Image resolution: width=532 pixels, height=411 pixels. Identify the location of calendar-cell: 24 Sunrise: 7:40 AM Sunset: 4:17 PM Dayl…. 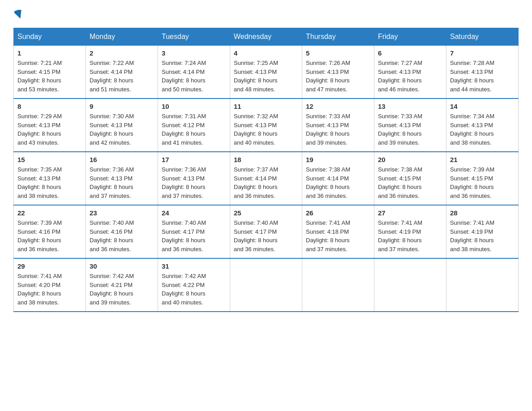
(194, 232).